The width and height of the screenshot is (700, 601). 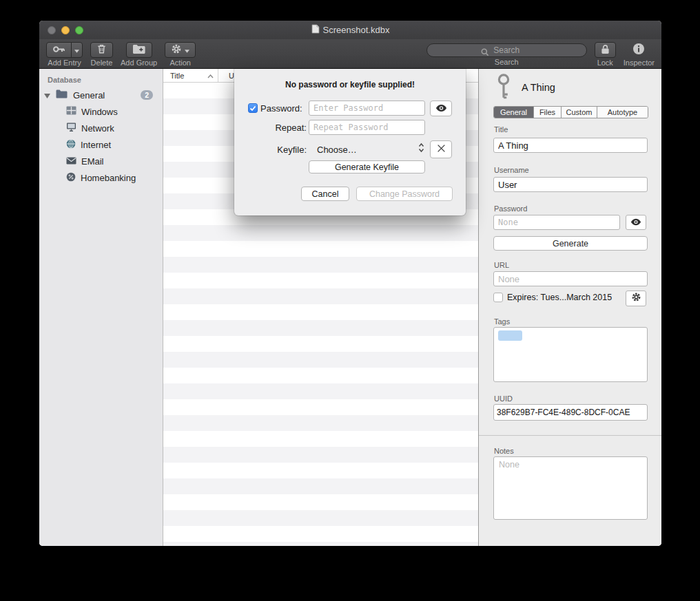 I want to click on uuid-field, so click(x=570, y=412).